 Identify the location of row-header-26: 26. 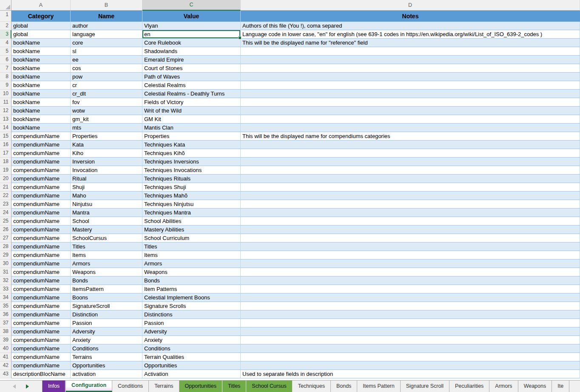
(6, 230).